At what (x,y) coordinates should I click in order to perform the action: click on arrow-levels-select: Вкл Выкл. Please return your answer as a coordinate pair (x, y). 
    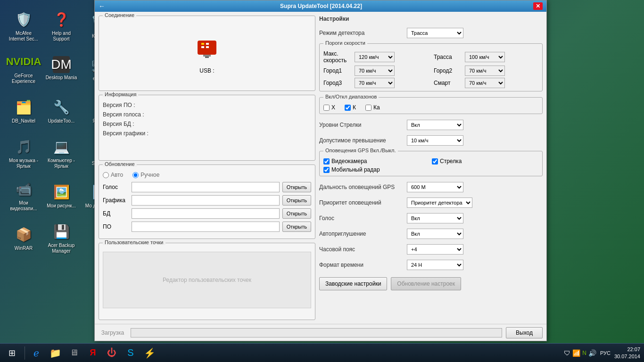
    Looking at the image, I should click on (435, 125).